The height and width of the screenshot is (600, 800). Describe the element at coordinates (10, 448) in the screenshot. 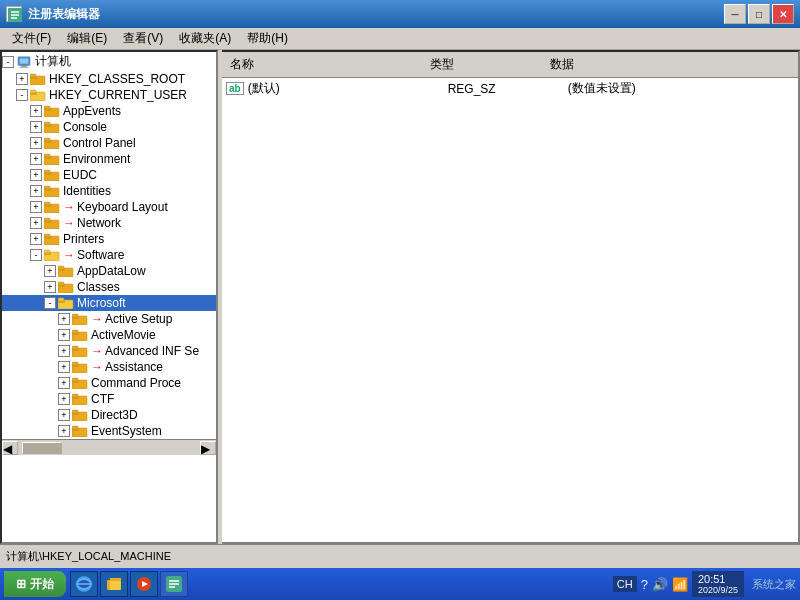

I see `scroll-left-btn: ◀` at that location.